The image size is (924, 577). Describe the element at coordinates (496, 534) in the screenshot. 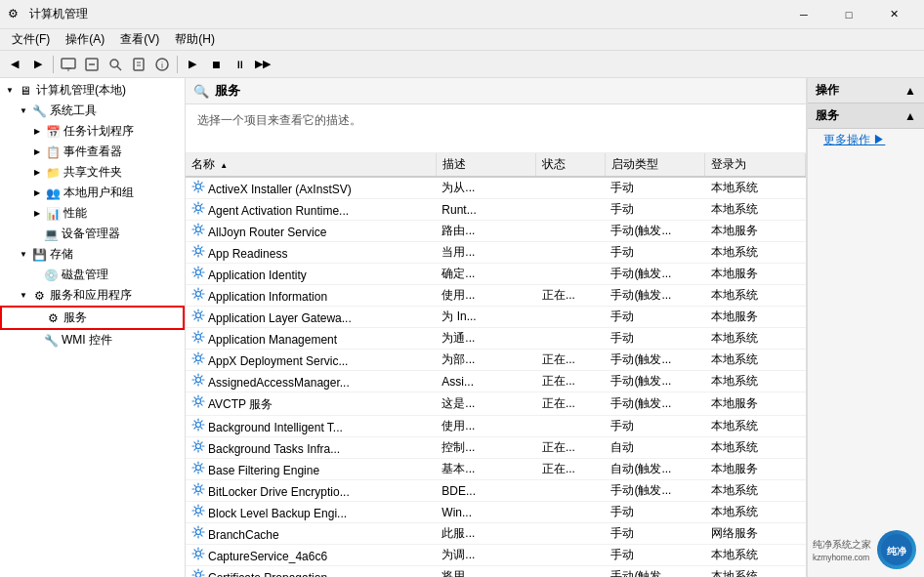

I see `table-row: BranchCache此服...手动网络服务` at that location.